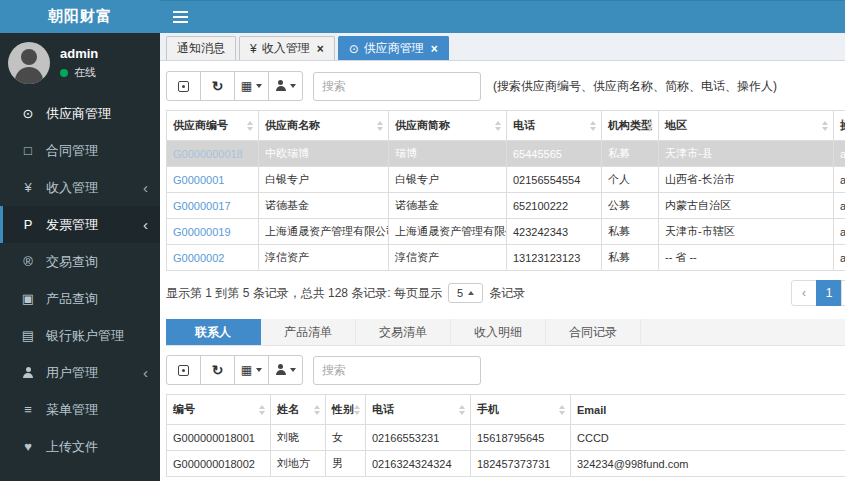 The width and height of the screenshot is (845, 481). I want to click on tab-income-management: ¥收入管理×, so click(287, 48).